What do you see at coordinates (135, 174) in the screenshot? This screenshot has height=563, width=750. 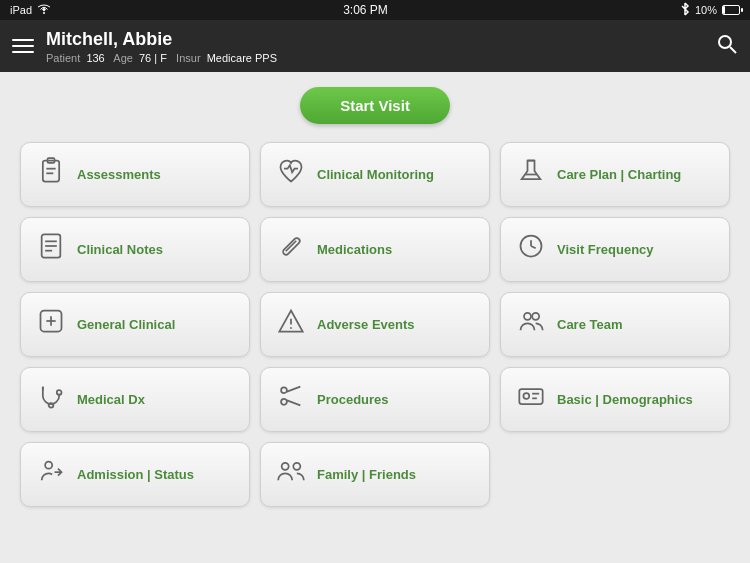 I see `grid-item-assessments: Assessments` at bounding box center [135, 174].